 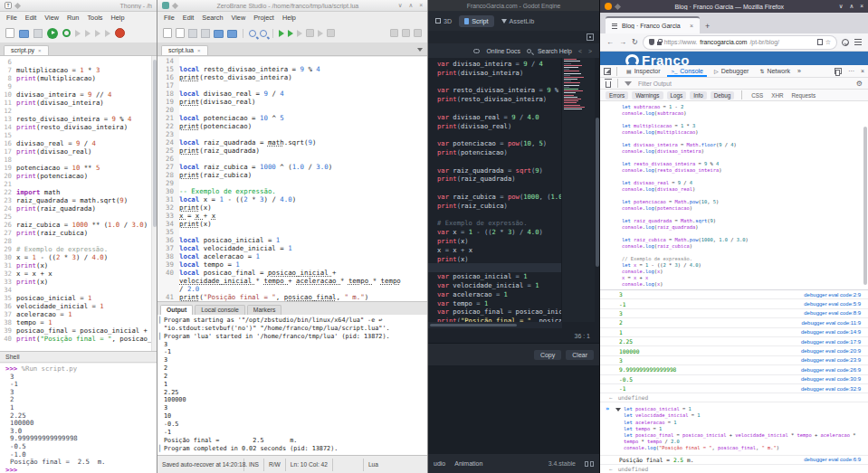 I want to click on log-source-link: debugger eval code:23:9, so click(x=831, y=360).